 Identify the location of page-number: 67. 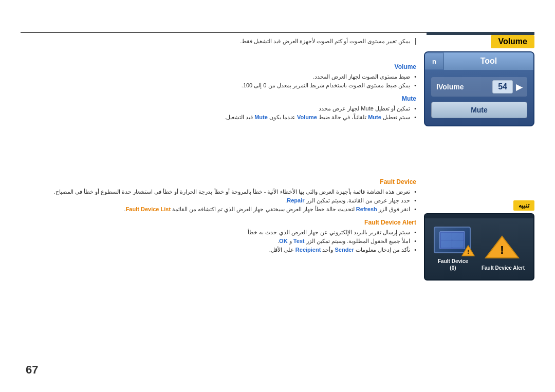
(32, 370).